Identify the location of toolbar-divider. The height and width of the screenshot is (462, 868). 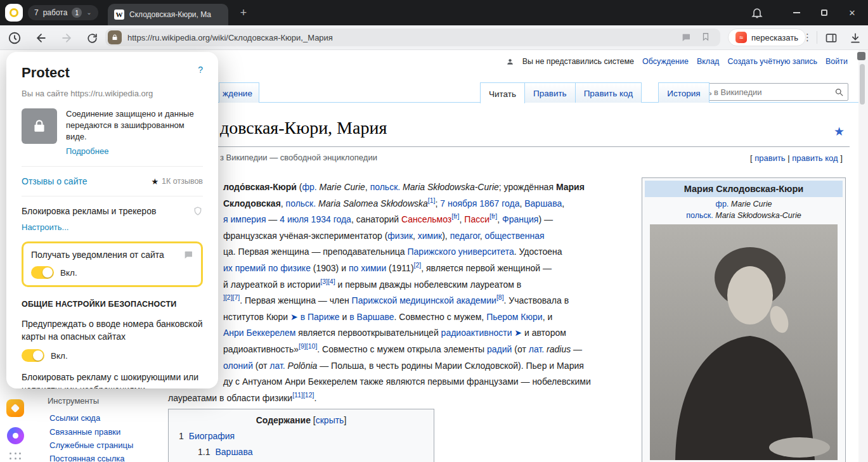
(817, 37).